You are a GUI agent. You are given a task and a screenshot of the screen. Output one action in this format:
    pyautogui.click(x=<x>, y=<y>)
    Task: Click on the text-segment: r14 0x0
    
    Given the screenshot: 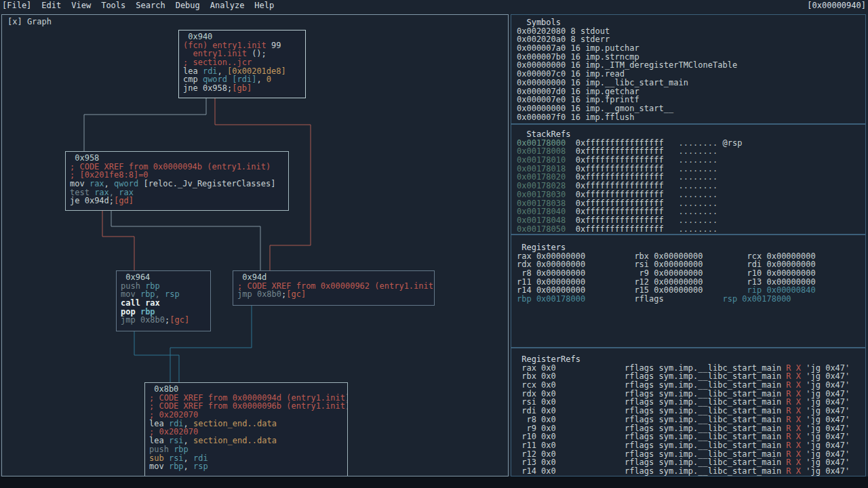 What is the action you would take?
    pyautogui.click(x=536, y=471)
    